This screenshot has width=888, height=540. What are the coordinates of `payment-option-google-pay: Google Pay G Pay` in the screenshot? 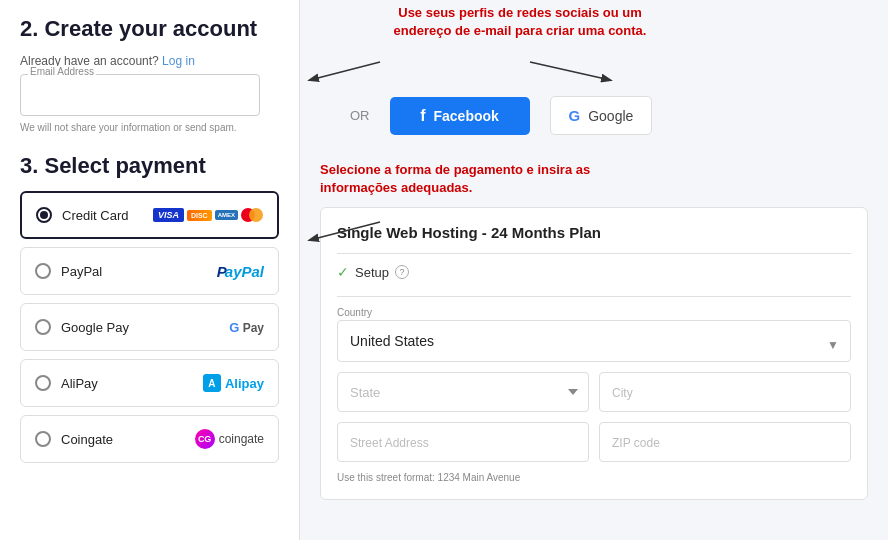 It's located at (150, 327).